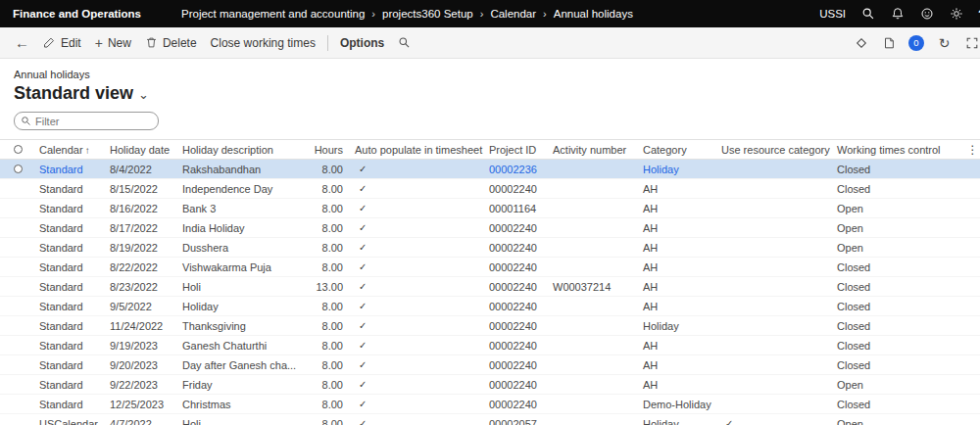 This screenshot has height=425, width=980. What do you see at coordinates (63, 43) in the screenshot?
I see `edit-button: Edit` at bounding box center [63, 43].